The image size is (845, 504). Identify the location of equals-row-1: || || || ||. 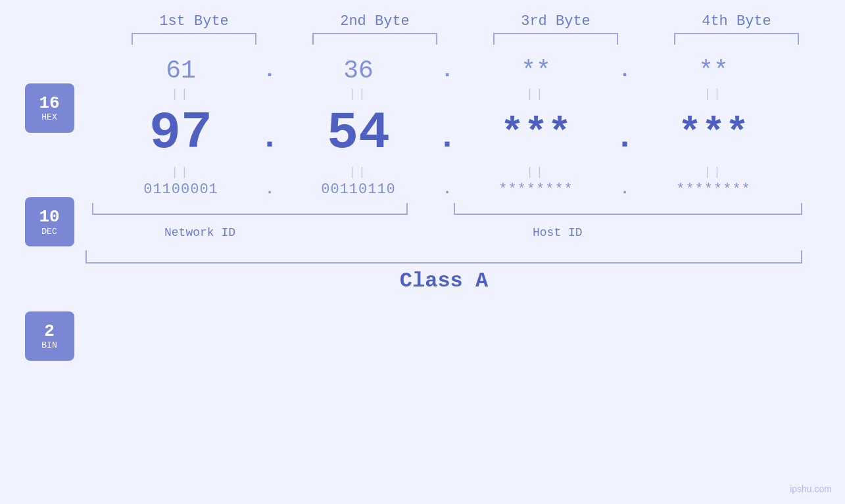
(447, 94).